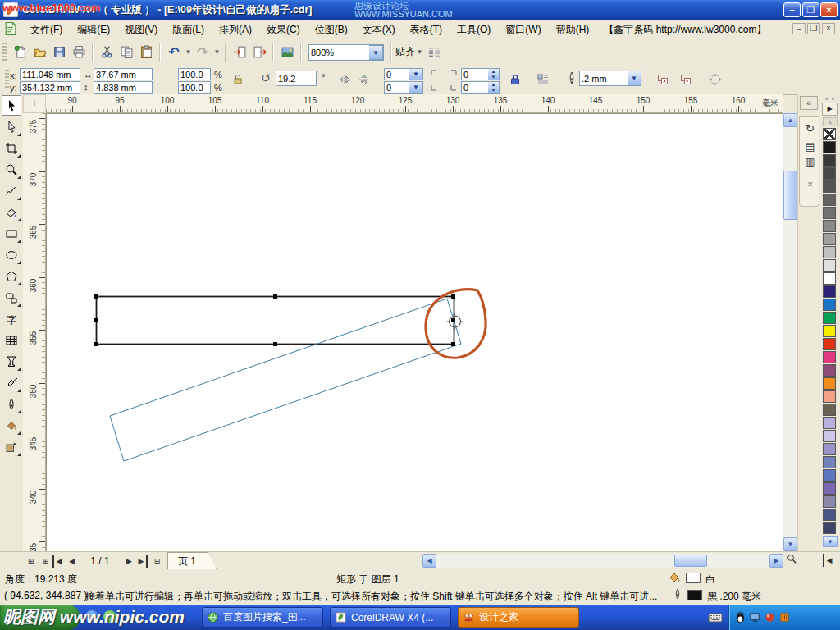  What do you see at coordinates (417, 74) in the screenshot?
I see `corner-dropdown-1: ▼` at bounding box center [417, 74].